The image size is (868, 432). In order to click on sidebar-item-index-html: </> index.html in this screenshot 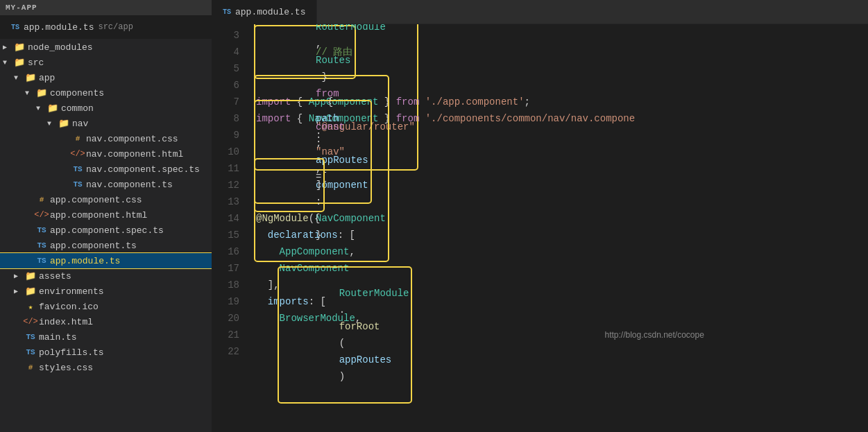, I will do `click(105, 322)`.